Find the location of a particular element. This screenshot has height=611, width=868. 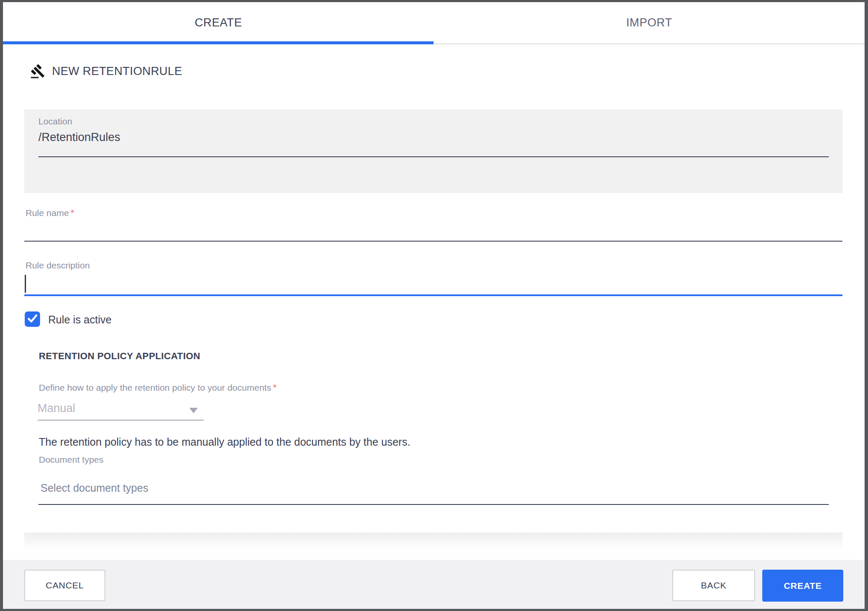

rule-name-label-text: Rule name is located at coordinates (47, 213).